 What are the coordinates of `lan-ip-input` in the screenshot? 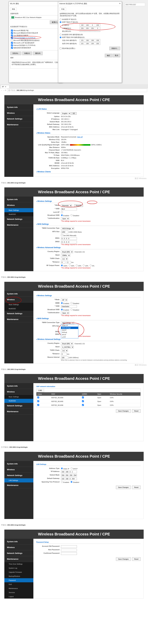 It's located at (69, 472).